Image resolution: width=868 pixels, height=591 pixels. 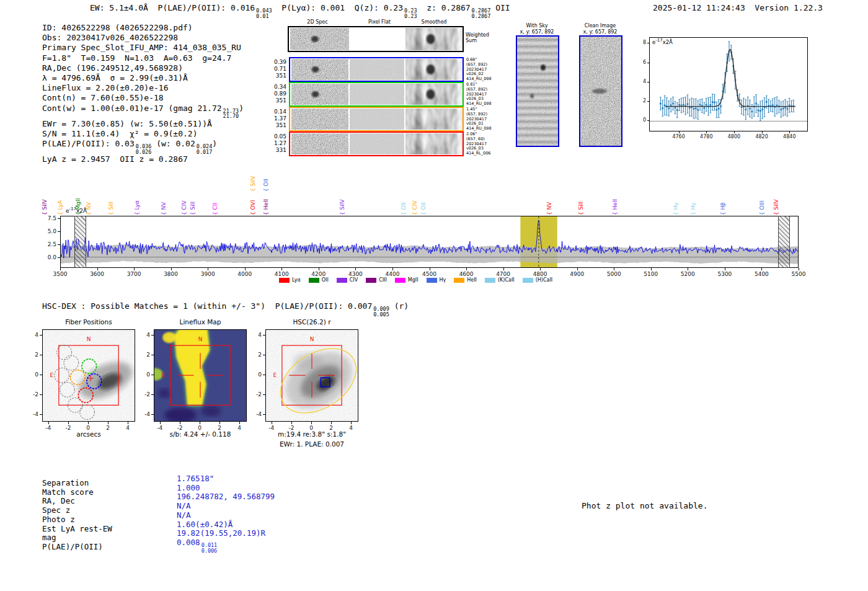 I want to click on col-title-2dspec: 2D Spec, so click(x=317, y=22).